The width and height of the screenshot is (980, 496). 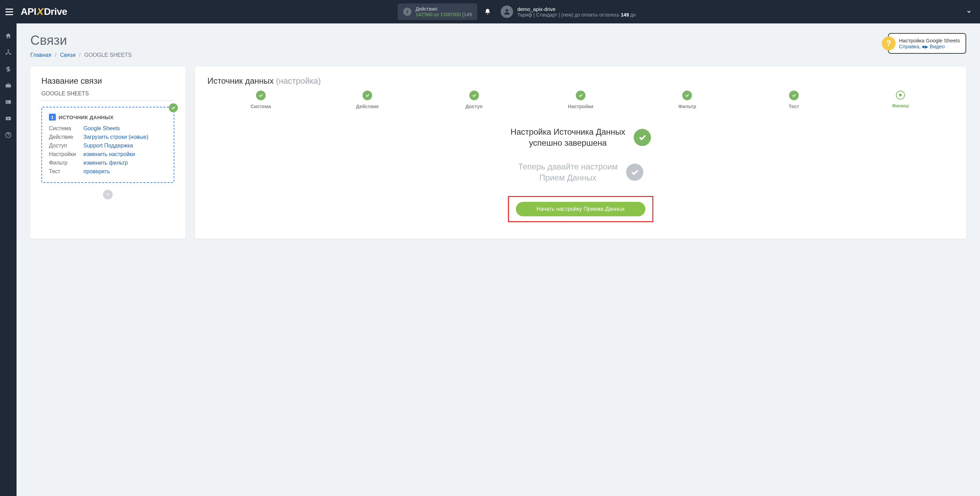 I want to click on row-filter-label: Фильтр, so click(x=66, y=163).